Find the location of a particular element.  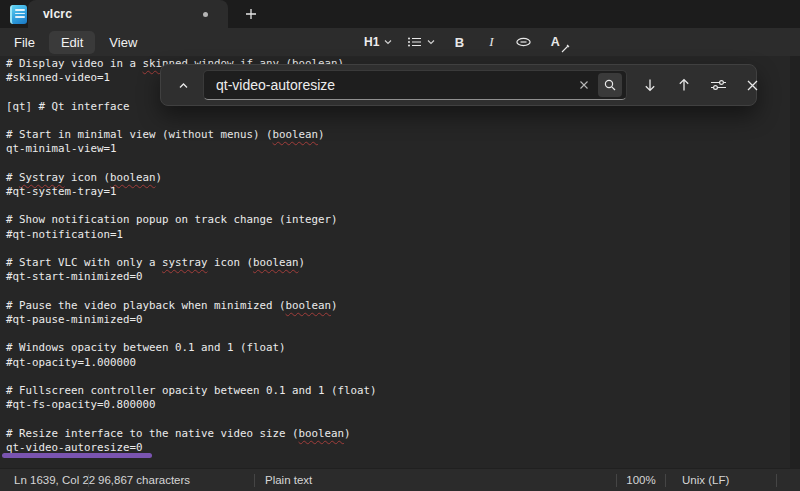

editor-line: # Windows opacity between 0.1 and 1 (flo… is located at coordinates (403, 348).